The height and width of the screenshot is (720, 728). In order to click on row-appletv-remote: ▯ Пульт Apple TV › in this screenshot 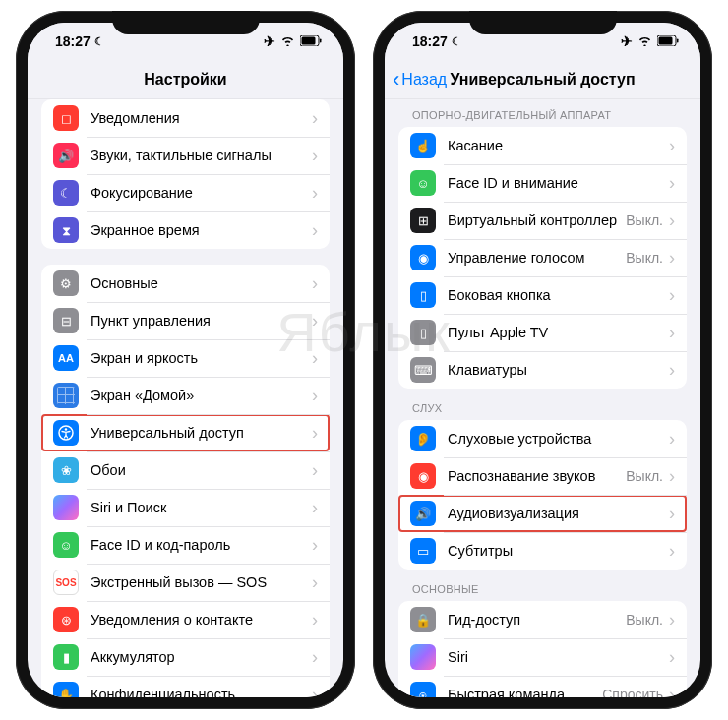, I will do `click(543, 332)`.